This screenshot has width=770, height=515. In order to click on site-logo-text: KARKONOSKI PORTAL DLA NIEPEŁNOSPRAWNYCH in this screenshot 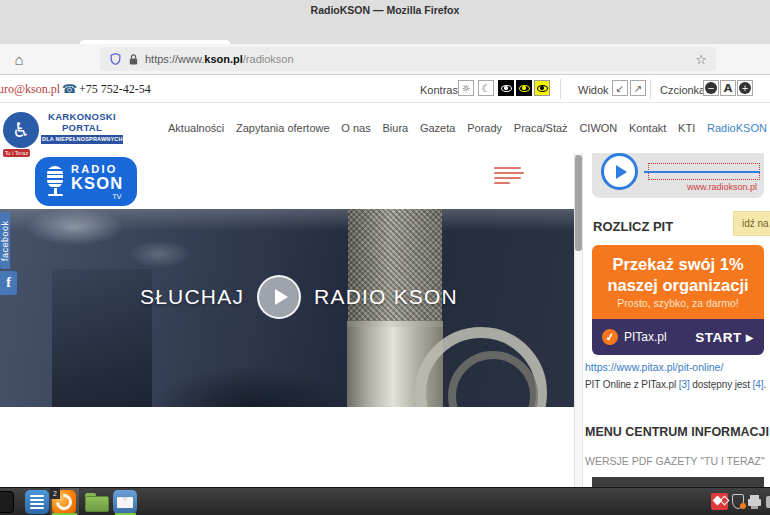, I will do `click(82, 128)`.